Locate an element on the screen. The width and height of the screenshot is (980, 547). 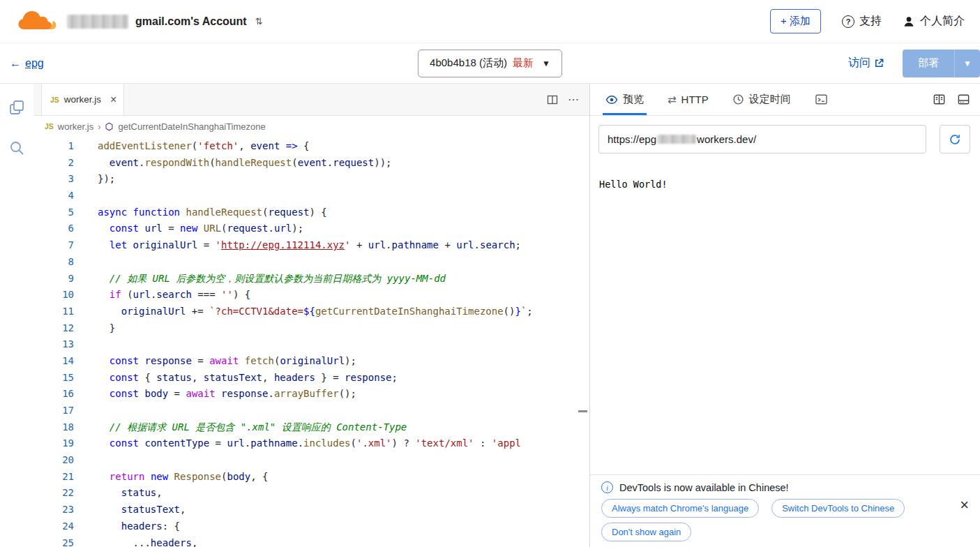
support-label: 支持 is located at coordinates (870, 21).